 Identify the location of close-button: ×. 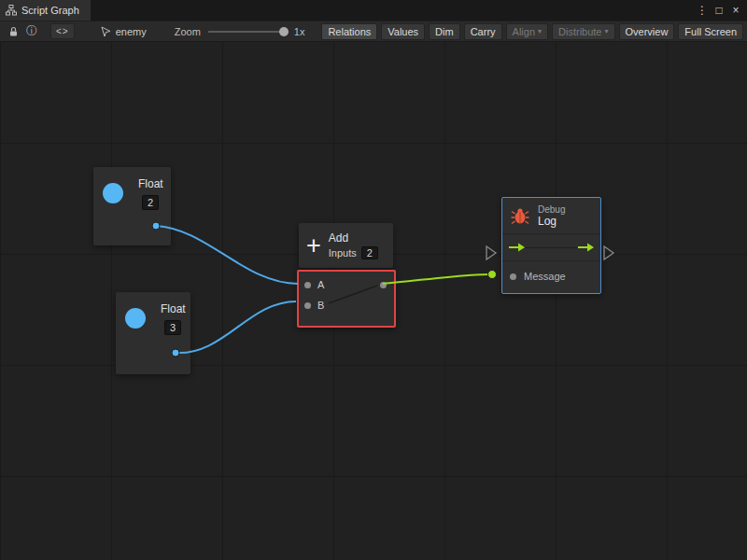
(736, 10).